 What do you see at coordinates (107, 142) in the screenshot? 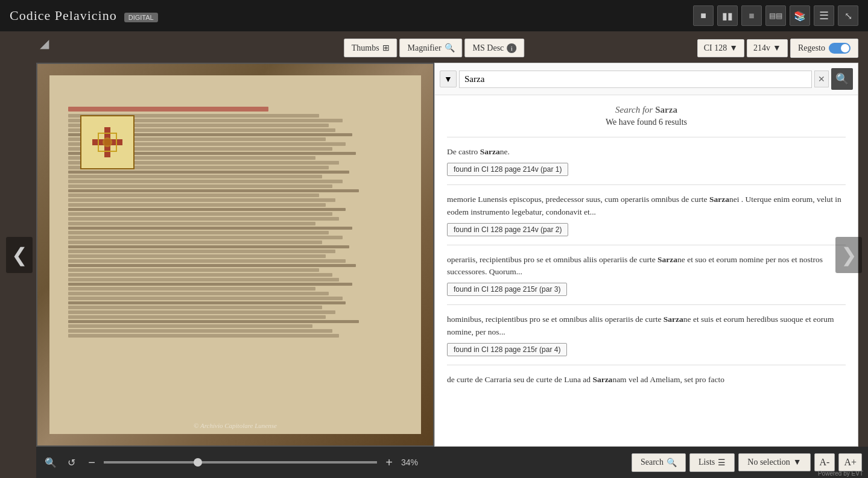
I see `cross-decoration-svg` at bounding box center [107, 142].